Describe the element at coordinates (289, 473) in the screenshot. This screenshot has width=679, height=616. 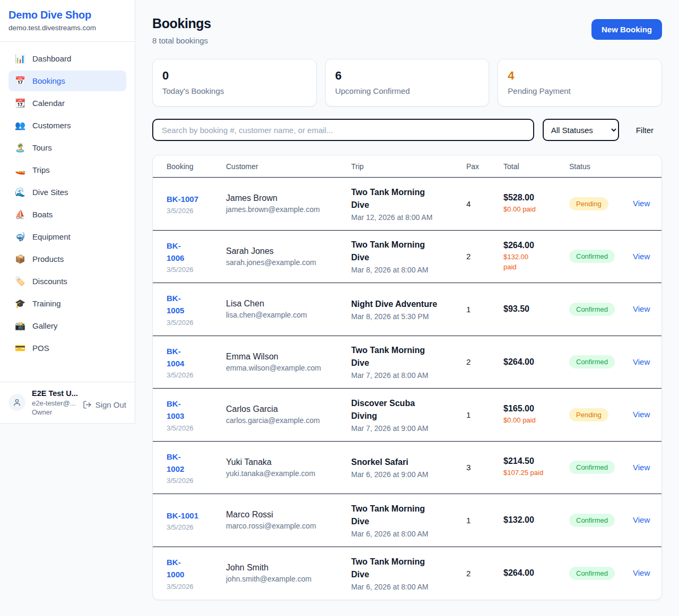
I see `customer-email: yuki.tanaka@example.com` at that location.